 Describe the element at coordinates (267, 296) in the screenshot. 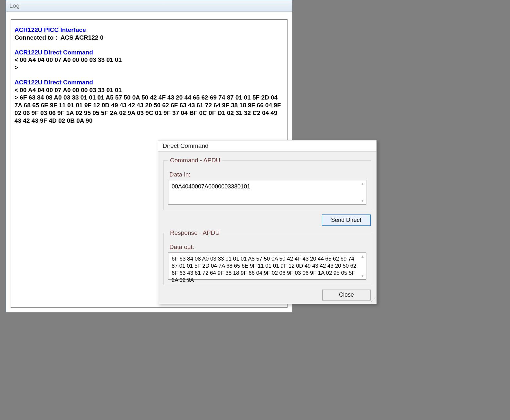

I see `close-button-row: Close` at that location.